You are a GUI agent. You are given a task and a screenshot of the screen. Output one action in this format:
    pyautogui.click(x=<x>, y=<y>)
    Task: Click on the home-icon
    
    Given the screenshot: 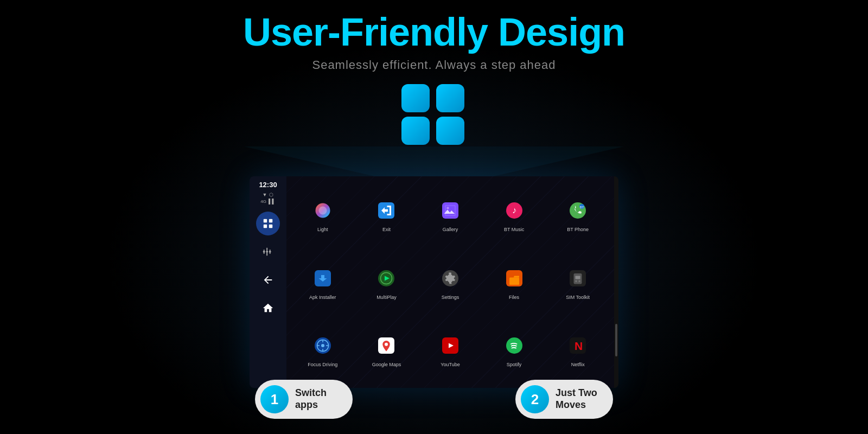 What is the action you would take?
    pyautogui.click(x=268, y=308)
    